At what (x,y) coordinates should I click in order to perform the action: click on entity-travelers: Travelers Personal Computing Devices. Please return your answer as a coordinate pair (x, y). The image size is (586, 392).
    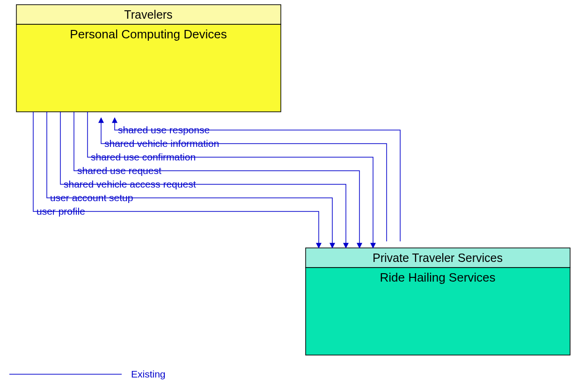
    Looking at the image, I should click on (149, 58).